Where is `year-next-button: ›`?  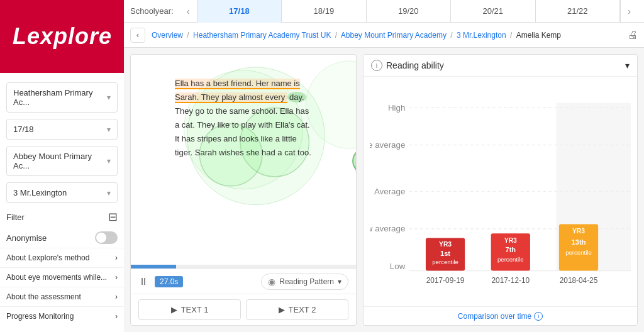 year-next-button: › is located at coordinates (629, 11).